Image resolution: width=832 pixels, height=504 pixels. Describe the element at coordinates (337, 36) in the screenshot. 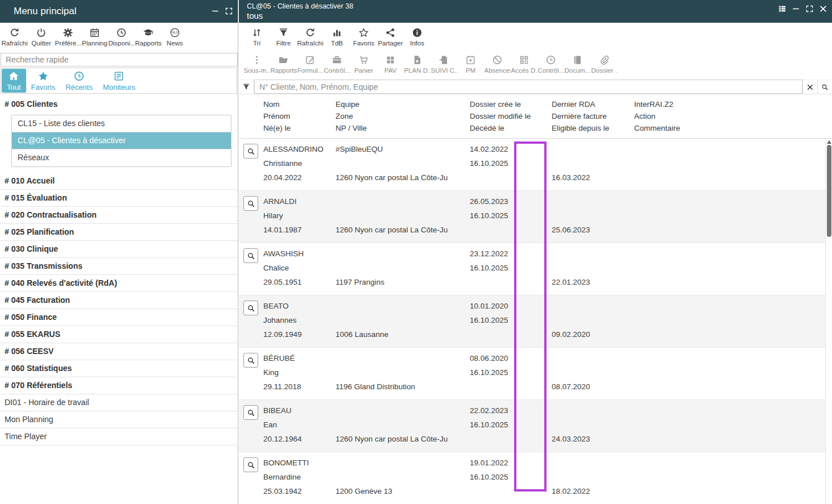

I see `list-tool-tdb-button: TdB` at that location.